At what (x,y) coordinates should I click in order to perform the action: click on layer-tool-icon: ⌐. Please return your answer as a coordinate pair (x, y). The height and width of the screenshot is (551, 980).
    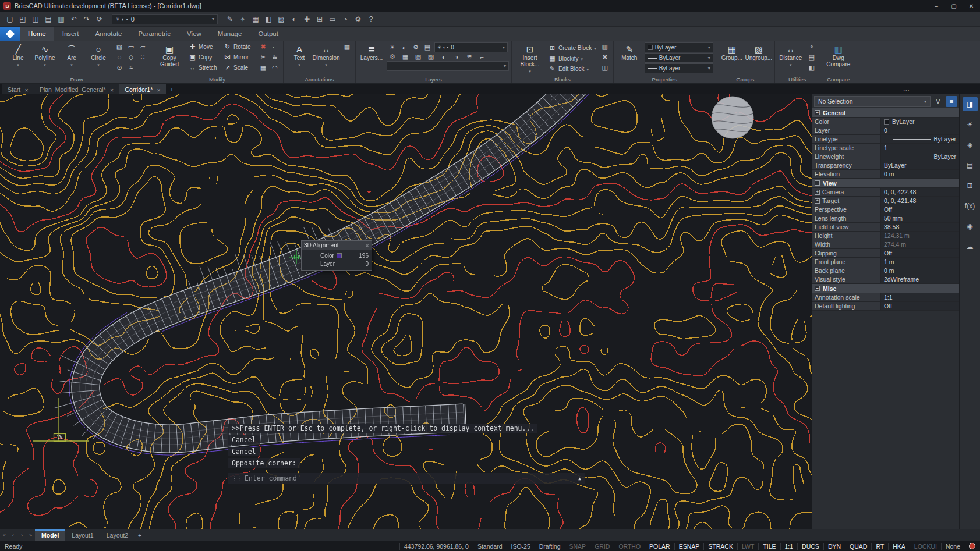
    Looking at the image, I should click on (482, 57).